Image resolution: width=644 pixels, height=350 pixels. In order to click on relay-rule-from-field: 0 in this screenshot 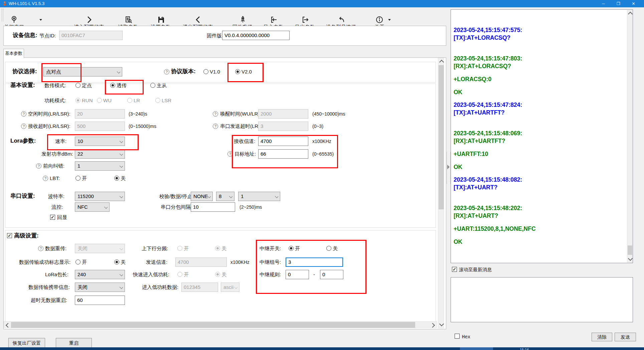, I will do `click(297, 275)`.